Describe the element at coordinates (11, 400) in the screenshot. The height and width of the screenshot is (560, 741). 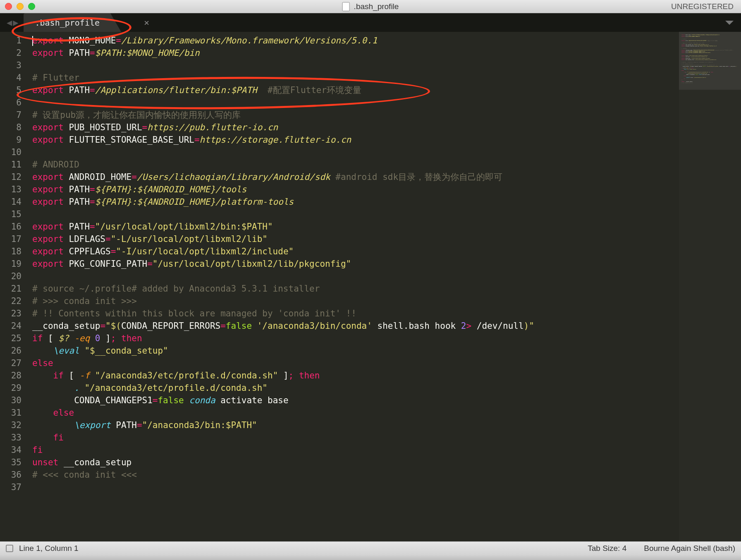
I see `line-number: 30` at that location.